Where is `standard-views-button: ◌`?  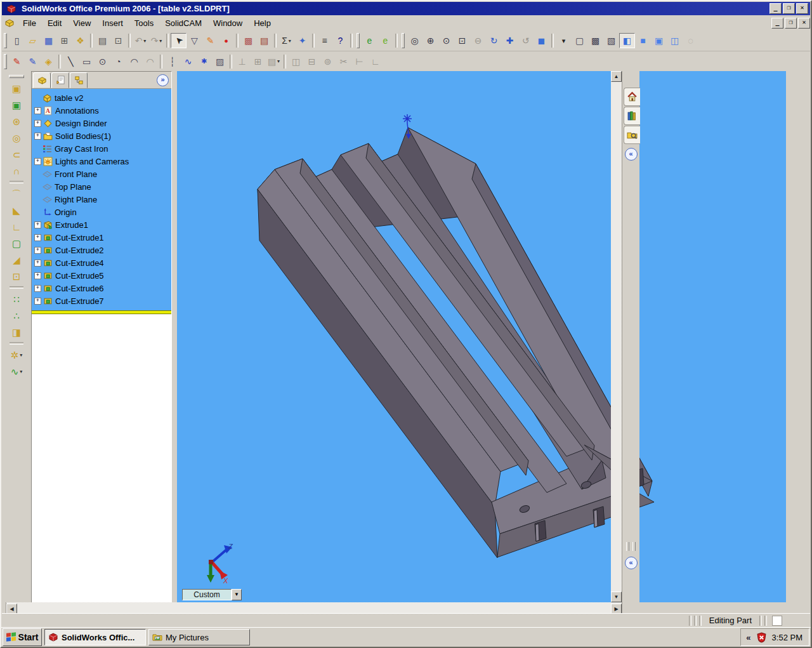 standard-views-button: ◌ is located at coordinates (690, 41).